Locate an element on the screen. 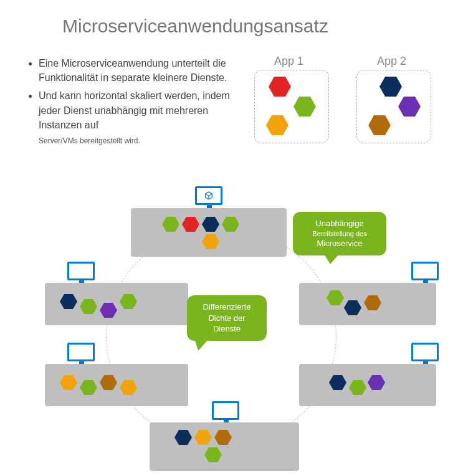  bubble-line: Differenzierte is located at coordinates (227, 307).